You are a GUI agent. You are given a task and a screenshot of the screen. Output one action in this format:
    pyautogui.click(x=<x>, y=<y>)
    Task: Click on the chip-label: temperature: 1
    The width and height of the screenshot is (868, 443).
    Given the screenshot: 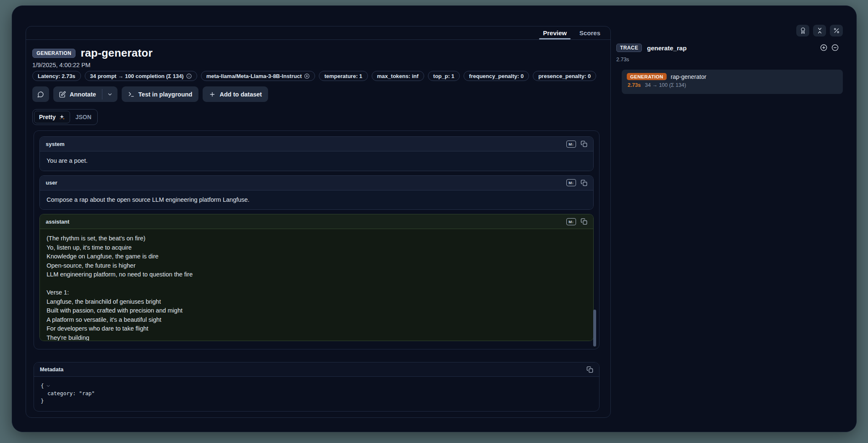 What is the action you would take?
    pyautogui.click(x=343, y=76)
    